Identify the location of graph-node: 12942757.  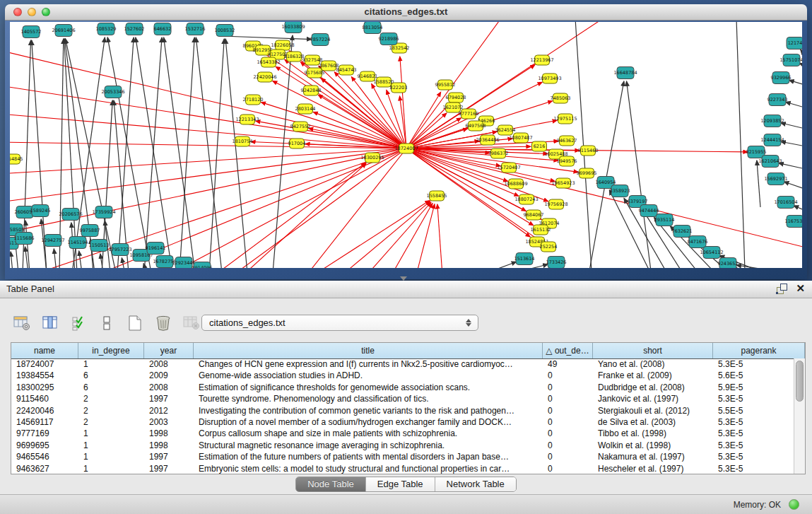
(52, 240).